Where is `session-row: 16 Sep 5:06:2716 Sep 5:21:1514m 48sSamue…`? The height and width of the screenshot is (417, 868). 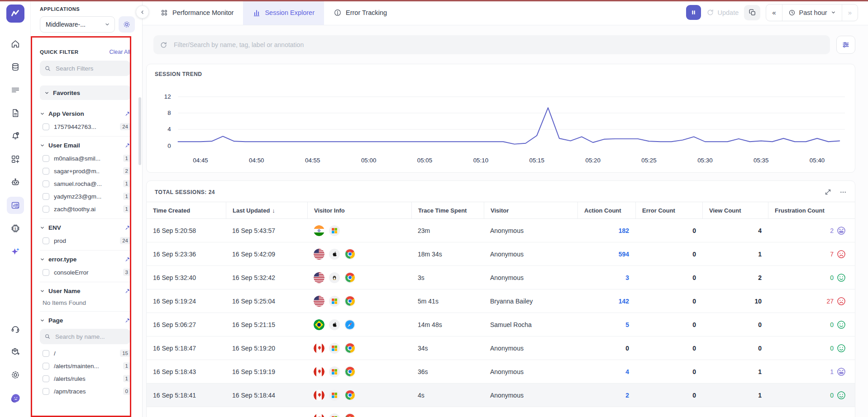
session-row: 16 Sep 5:06:2716 Sep 5:21:1514m 48sSamue… is located at coordinates (501, 325).